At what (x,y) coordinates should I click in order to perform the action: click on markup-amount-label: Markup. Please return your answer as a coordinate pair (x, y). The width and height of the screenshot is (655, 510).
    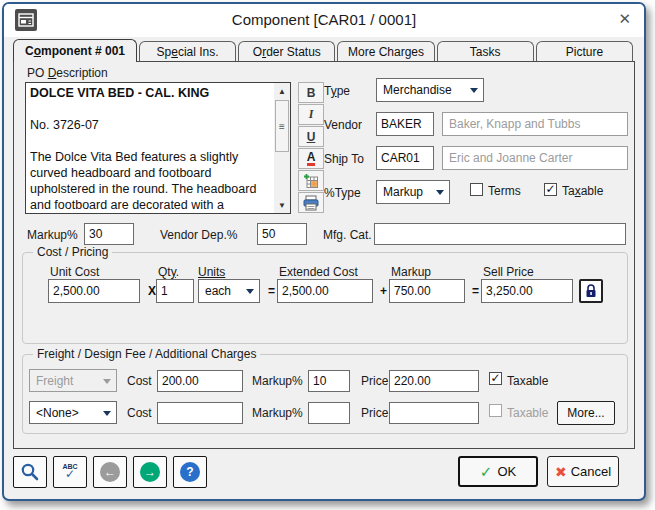
    Looking at the image, I should click on (411, 272).